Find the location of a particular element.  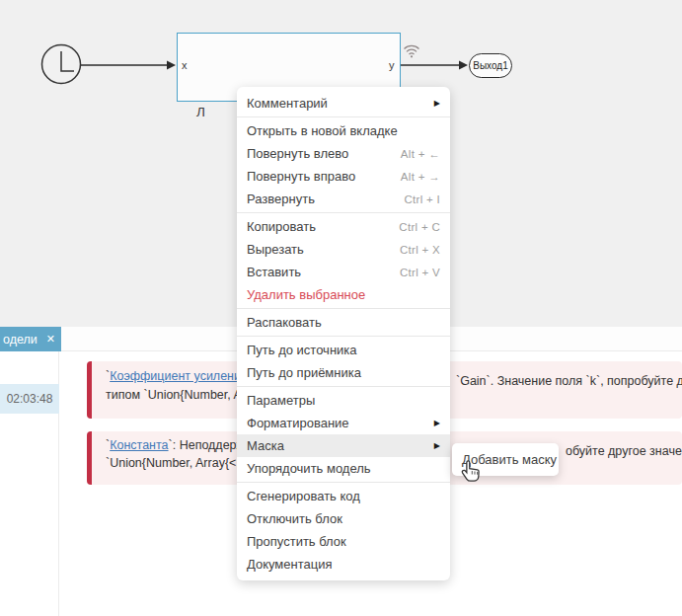

menu-item: Упорядочить модель is located at coordinates (343, 468).